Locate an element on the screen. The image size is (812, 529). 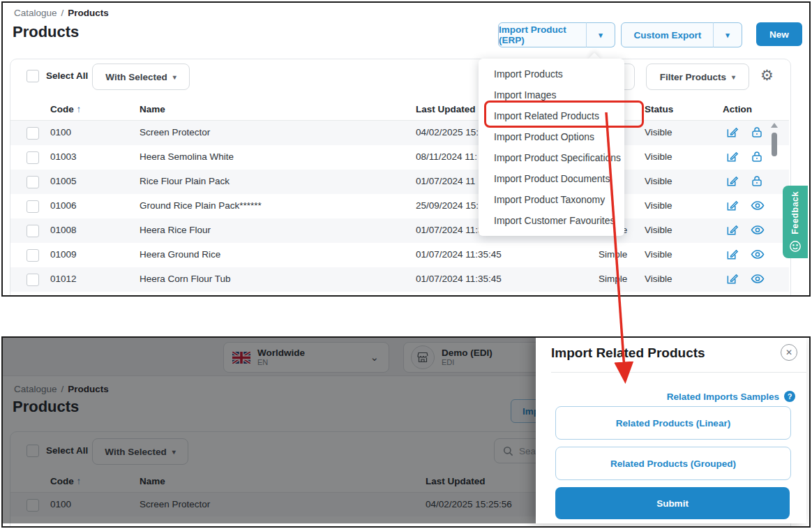
menu-item-import-product-documents: Import Product Documents is located at coordinates (551, 179).